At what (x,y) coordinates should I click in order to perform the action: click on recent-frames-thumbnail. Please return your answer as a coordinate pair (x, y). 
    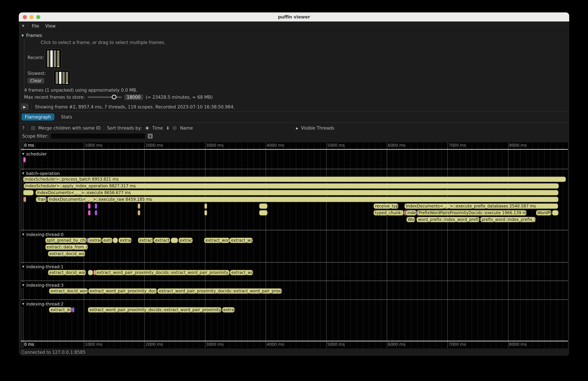
    Looking at the image, I should click on (53, 59).